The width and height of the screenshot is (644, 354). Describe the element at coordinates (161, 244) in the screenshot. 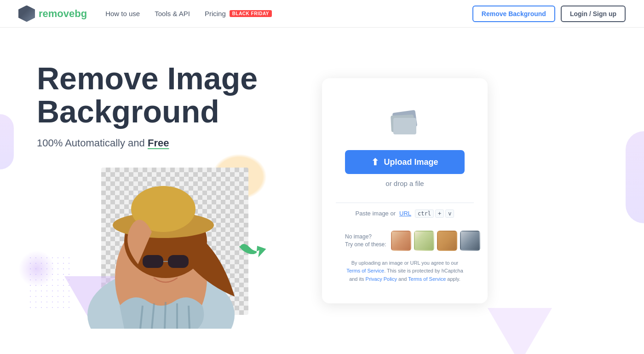

I see `woman-photo` at that location.